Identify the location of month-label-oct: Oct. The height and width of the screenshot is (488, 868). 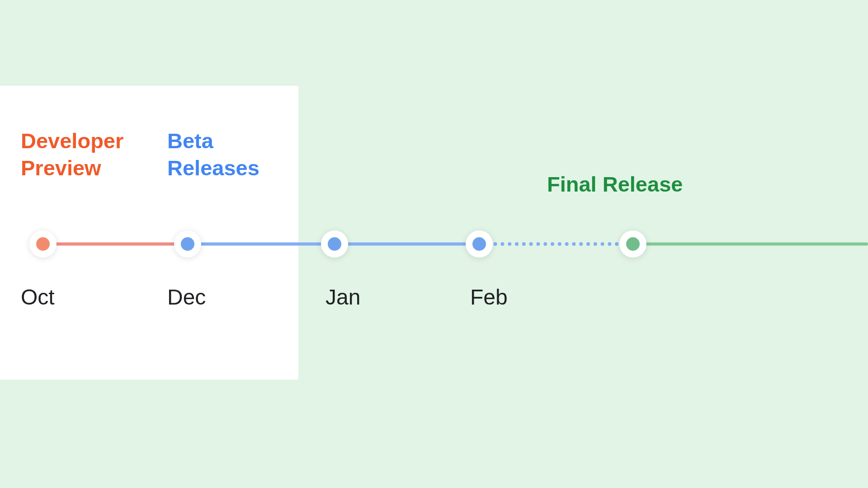
(38, 297).